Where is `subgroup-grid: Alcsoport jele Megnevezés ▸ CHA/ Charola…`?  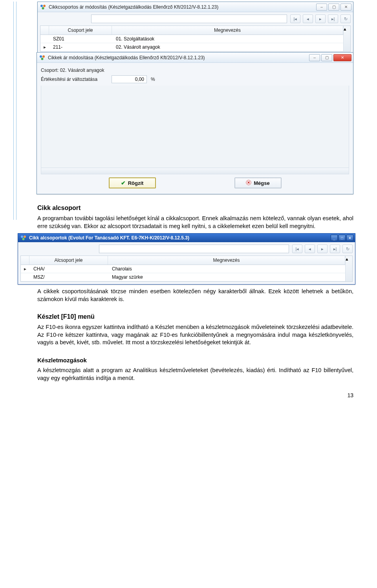 subgroup-grid: Alcsoport jele Megnevezés ▸ CHA/ Charola… is located at coordinates (187, 268).